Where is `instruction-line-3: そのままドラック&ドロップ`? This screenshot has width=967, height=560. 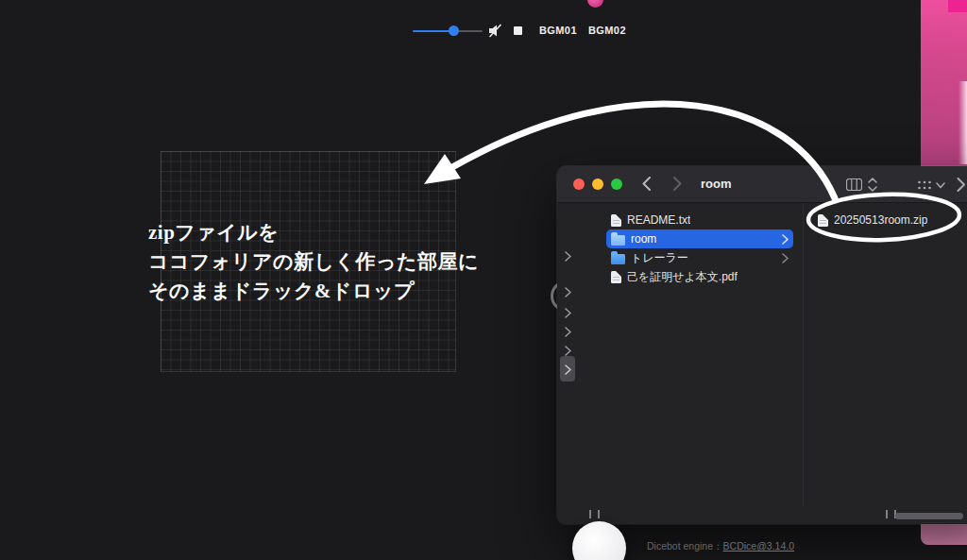 instruction-line-3: そのままドラック&ドロップ is located at coordinates (314, 291).